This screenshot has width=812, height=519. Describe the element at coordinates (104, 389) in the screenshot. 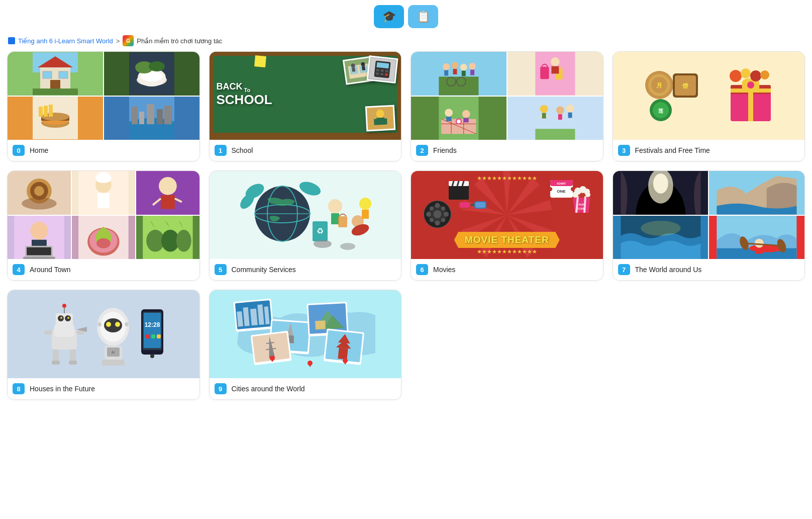

I see `card-future-footer: 8 Houses in the Future` at that location.